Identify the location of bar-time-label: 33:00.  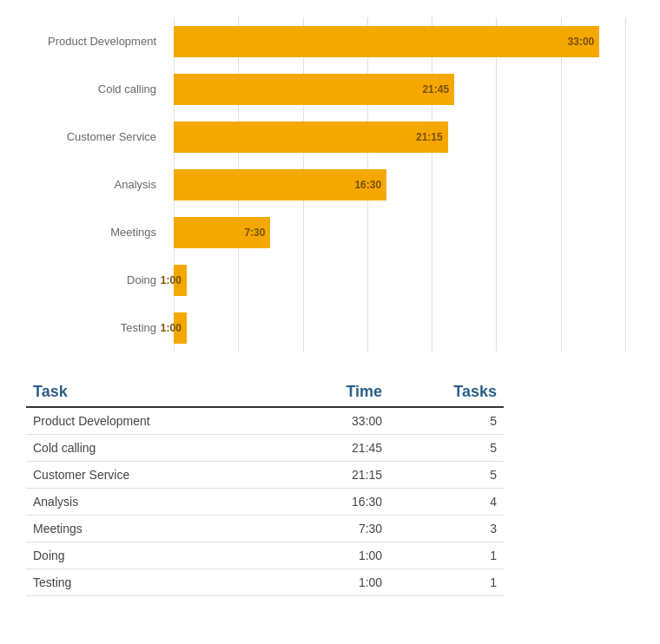
(582, 42).